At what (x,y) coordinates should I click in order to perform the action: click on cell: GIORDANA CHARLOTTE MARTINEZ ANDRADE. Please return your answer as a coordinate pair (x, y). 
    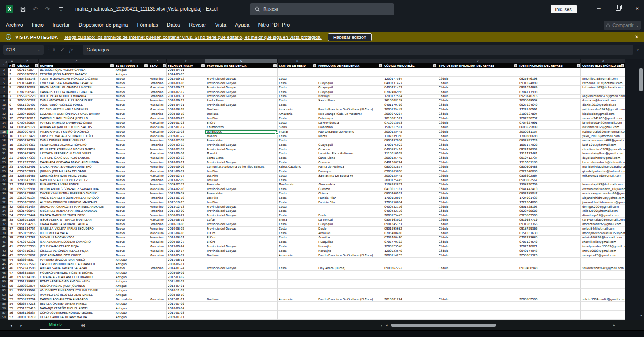
    Looking at the image, I should click on (77, 207).